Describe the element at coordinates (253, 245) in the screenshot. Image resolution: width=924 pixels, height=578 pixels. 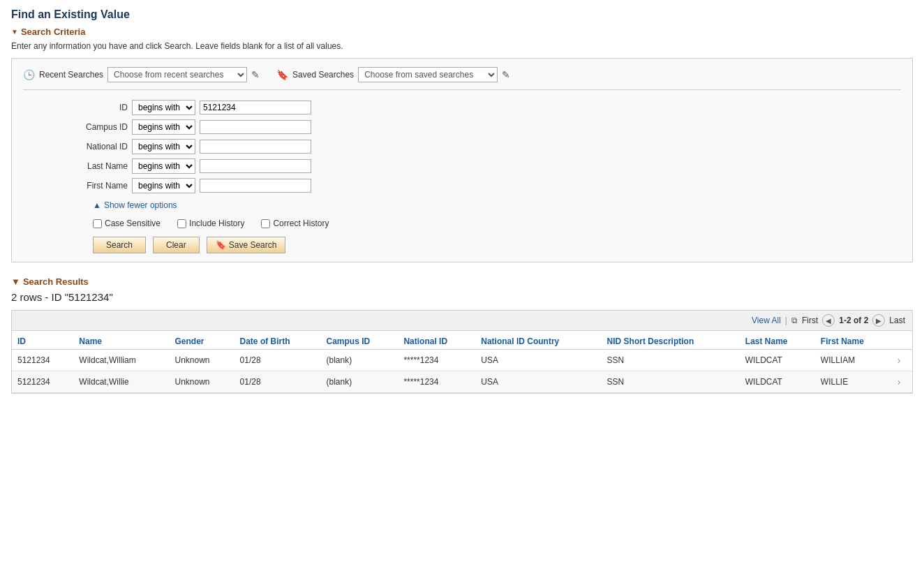
I see `save-search-label: Save Search` at that location.